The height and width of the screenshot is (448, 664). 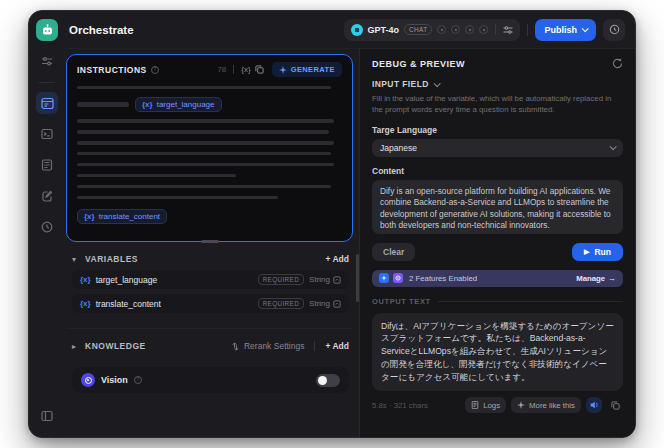 I want to click on rerank-icon, so click(x=236, y=346).